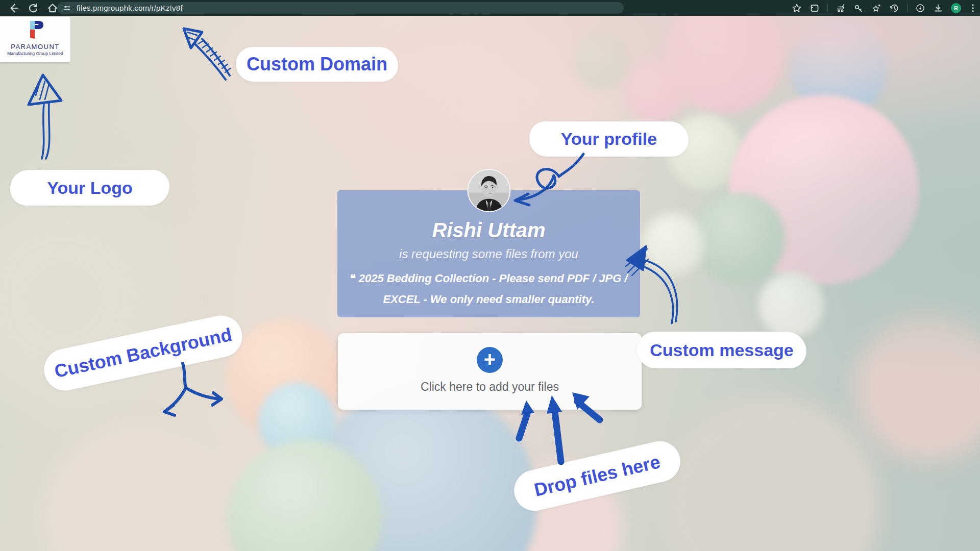 The image size is (980, 551). What do you see at coordinates (797, 8) in the screenshot?
I see `bookmark-star-icon` at bounding box center [797, 8].